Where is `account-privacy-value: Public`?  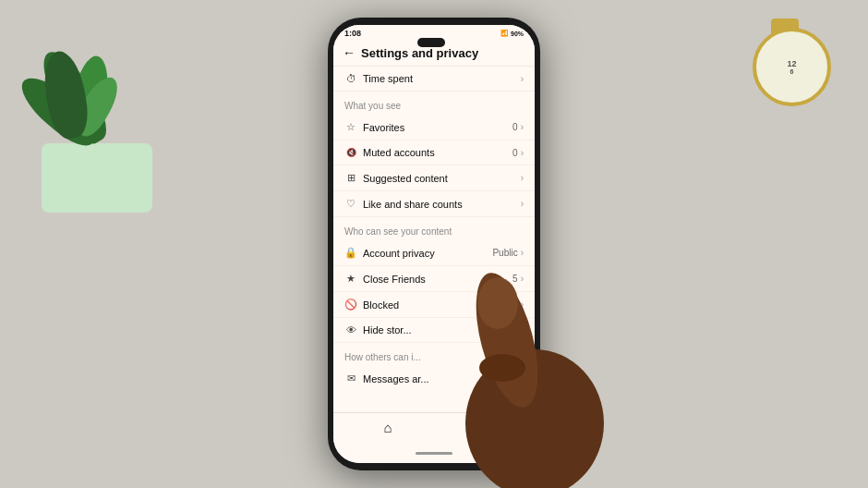
account-privacy-value: Public is located at coordinates (504, 253).